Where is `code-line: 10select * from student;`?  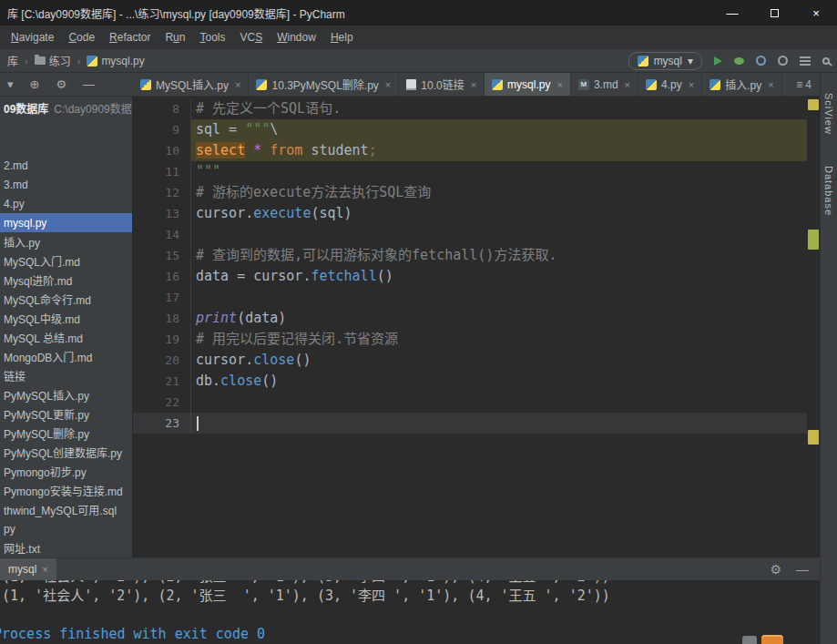 code-line: 10select * from student; is located at coordinates (476, 151).